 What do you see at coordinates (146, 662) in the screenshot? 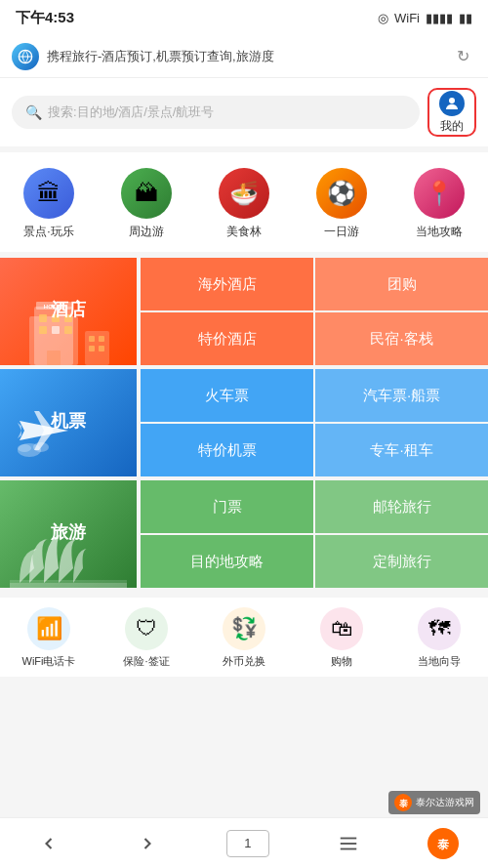
I see `insurance-label: 保险·签证` at bounding box center [146, 662].